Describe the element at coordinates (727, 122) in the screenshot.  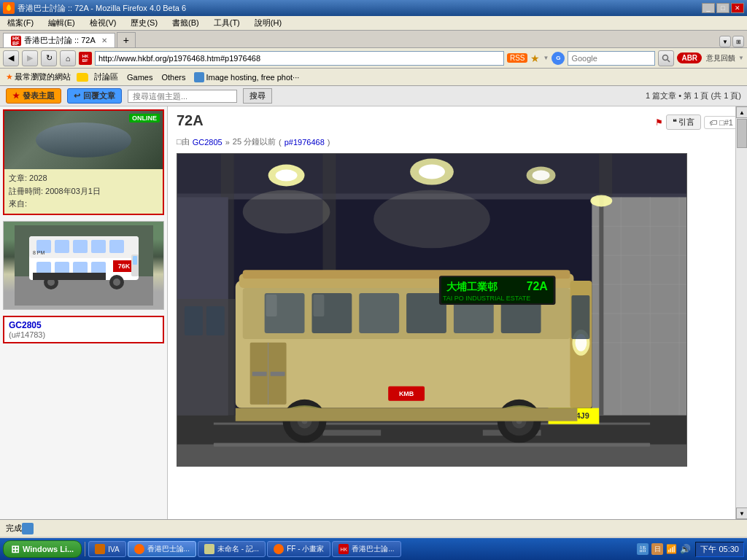
I see `post-number: □#1` at that location.